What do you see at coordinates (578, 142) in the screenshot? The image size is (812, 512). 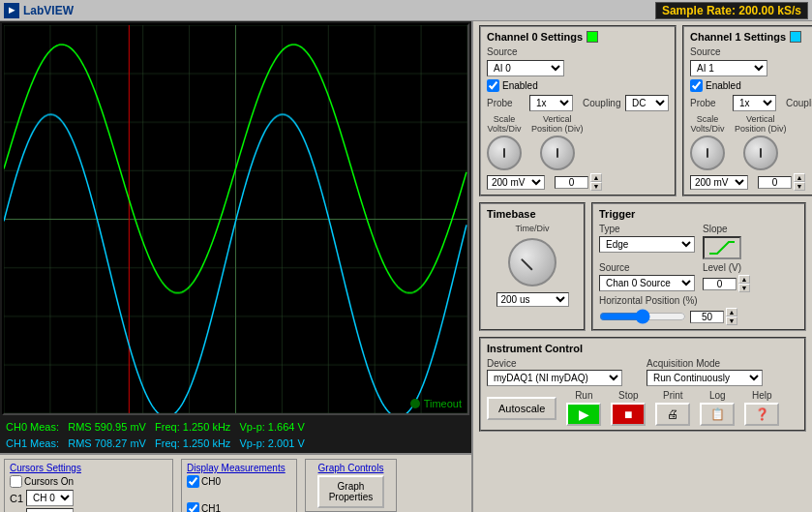 I see `ch0-knob-row: ScaleVolts/Div VerticalPosition (Div)` at bounding box center [578, 142].